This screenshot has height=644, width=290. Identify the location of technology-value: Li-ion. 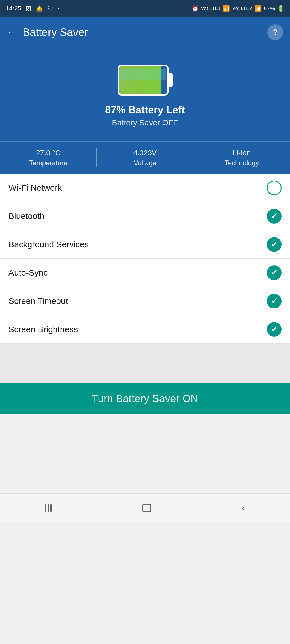
(242, 153).